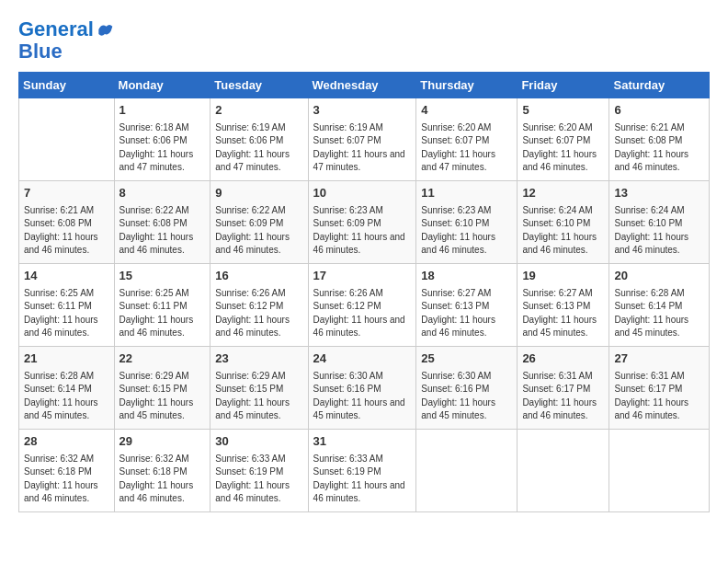 This screenshot has width=728, height=563. What do you see at coordinates (364, 40) in the screenshot?
I see `page-header: General Blue` at bounding box center [364, 40].